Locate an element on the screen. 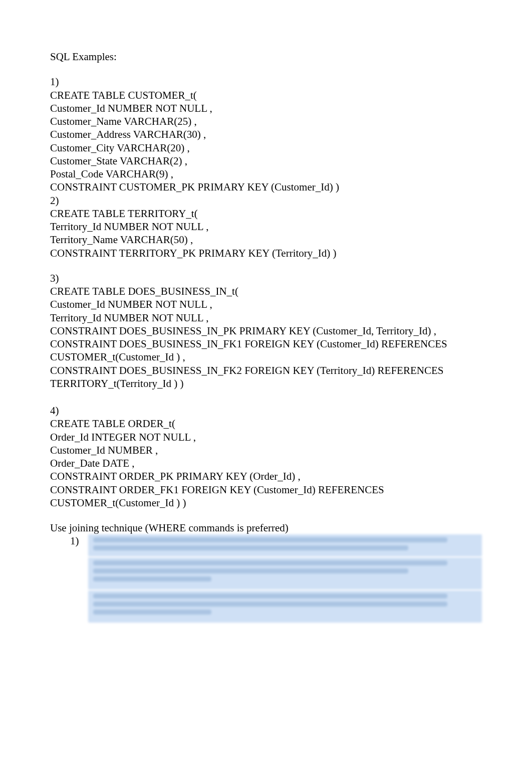 This screenshot has width=532, height=780. section-4-num: 4) is located at coordinates (266, 411).